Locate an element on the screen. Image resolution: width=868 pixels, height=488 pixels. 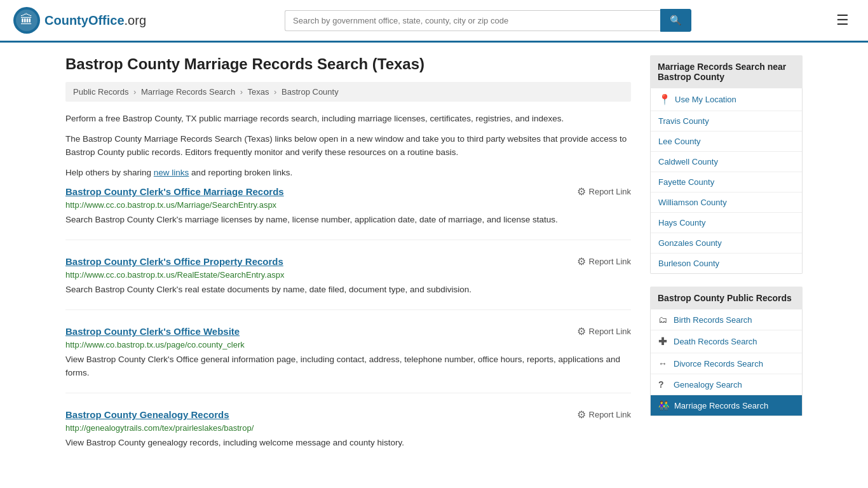
result-item-4: Bastrop County Genealogy Records ⚙ Repor… is located at coordinates (348, 436).